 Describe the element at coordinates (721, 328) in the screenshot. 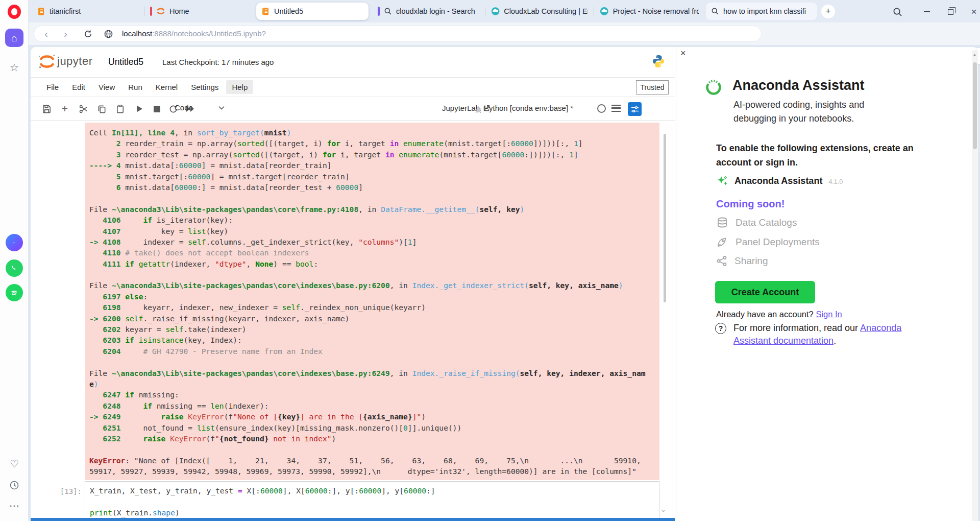

I see `help-question-icon: ?` at that location.